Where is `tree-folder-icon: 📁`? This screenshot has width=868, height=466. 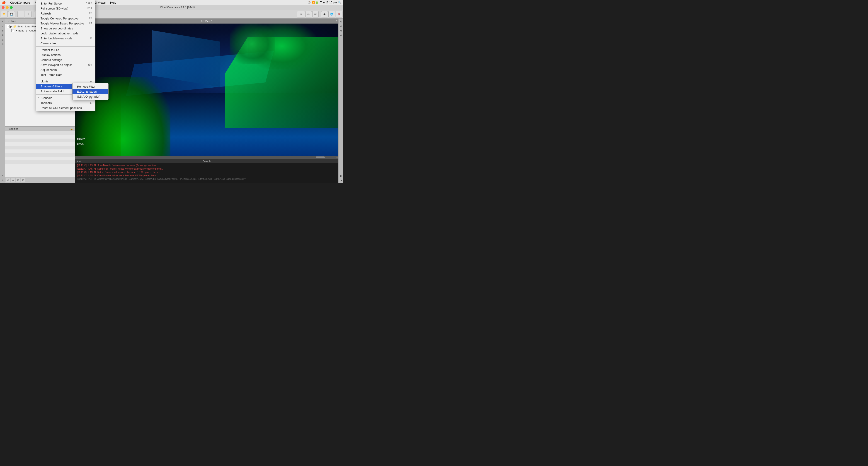
tree-folder-icon: 📁 is located at coordinates (15, 26).